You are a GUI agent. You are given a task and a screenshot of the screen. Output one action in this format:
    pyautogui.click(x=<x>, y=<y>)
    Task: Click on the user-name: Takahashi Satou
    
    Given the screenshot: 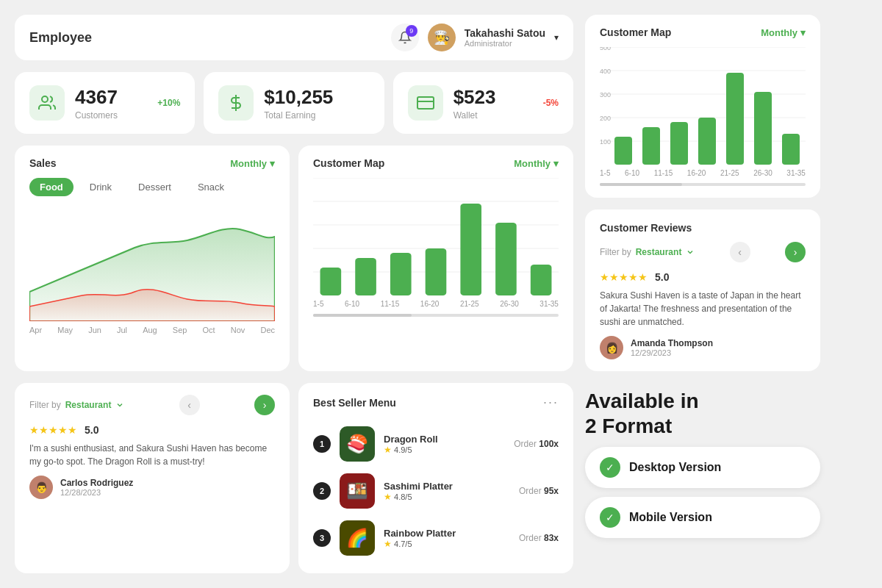 What is the action you would take?
    pyautogui.click(x=505, y=33)
    